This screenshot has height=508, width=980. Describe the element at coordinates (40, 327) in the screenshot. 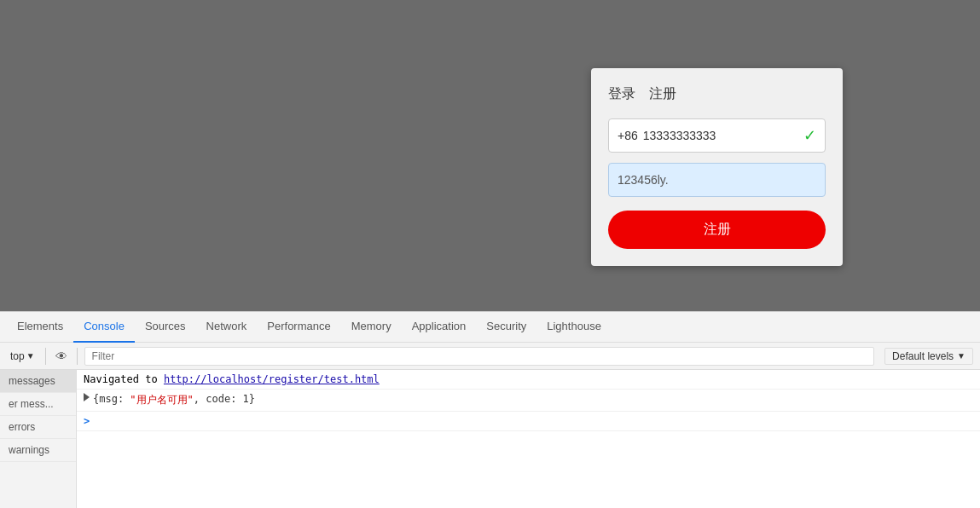

I see `tab-elements: Elements` at that location.